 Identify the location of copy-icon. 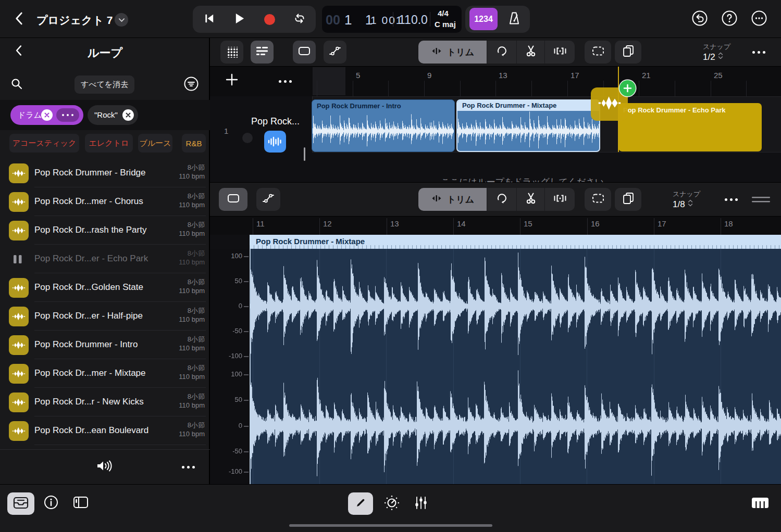
(628, 52).